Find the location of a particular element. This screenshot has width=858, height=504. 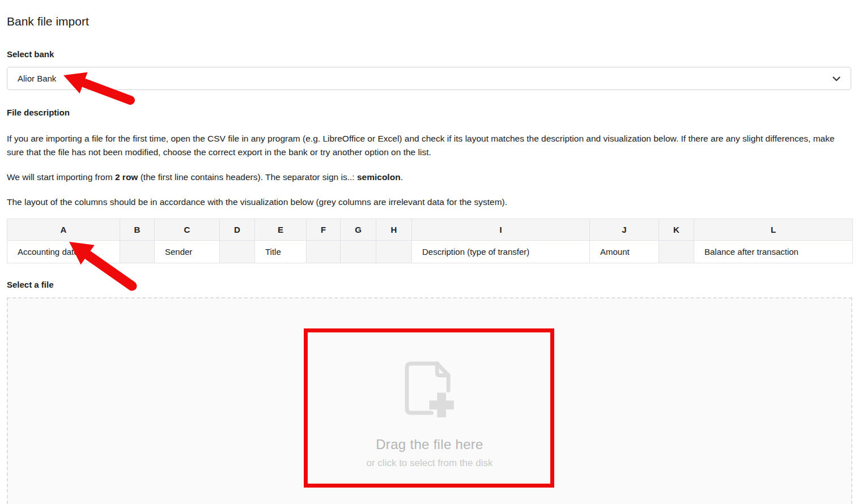

cell-irrelevant-g is located at coordinates (358, 252).